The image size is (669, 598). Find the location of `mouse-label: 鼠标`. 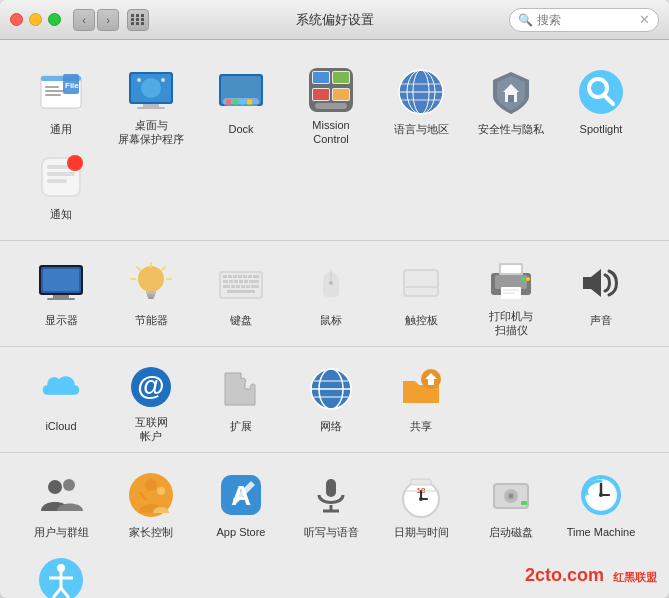

mouse-label: 鼠标 is located at coordinates (331, 320).